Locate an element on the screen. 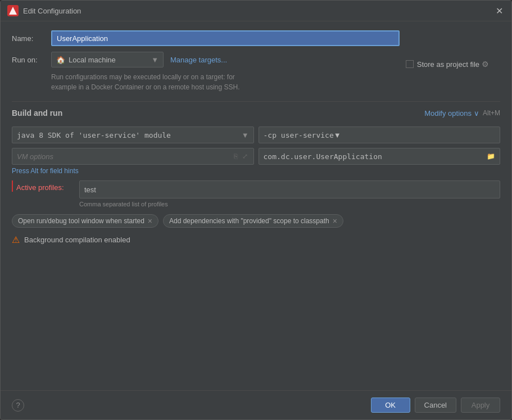 This screenshot has height=420, width=512. tag-run-debug-close: × is located at coordinates (150, 221).